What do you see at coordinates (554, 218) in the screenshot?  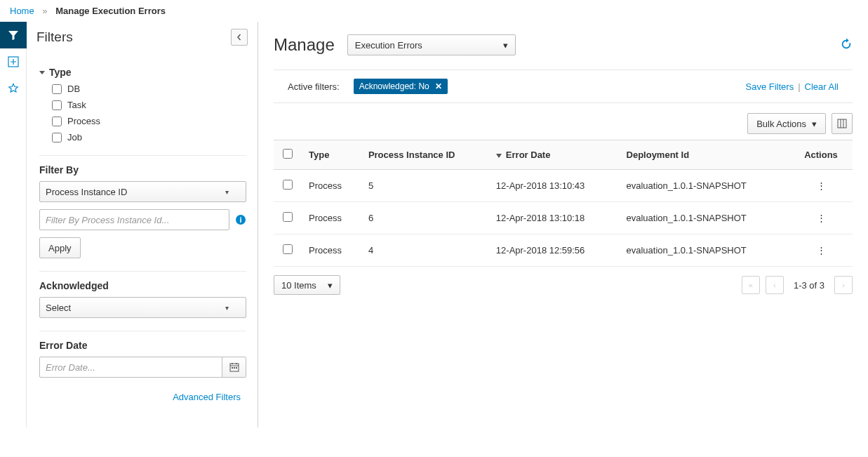 I see `cell-date: 12-Apr-2018 13:10:18` at bounding box center [554, 218].